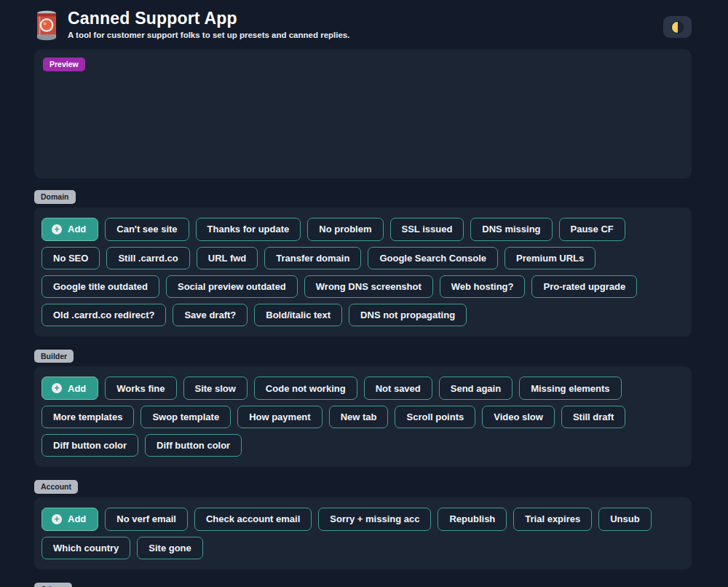  What do you see at coordinates (170, 548) in the screenshot?
I see `preset-chip: Site gone` at bounding box center [170, 548].